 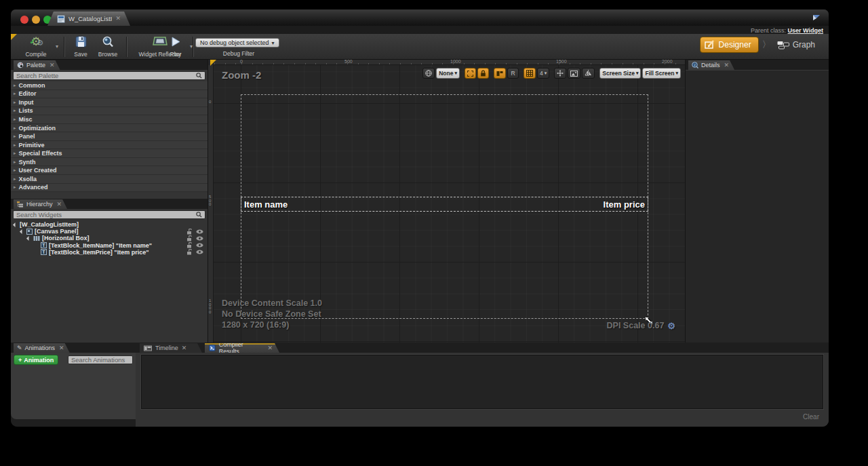 I want to click on save-button: Save, so click(x=81, y=47).